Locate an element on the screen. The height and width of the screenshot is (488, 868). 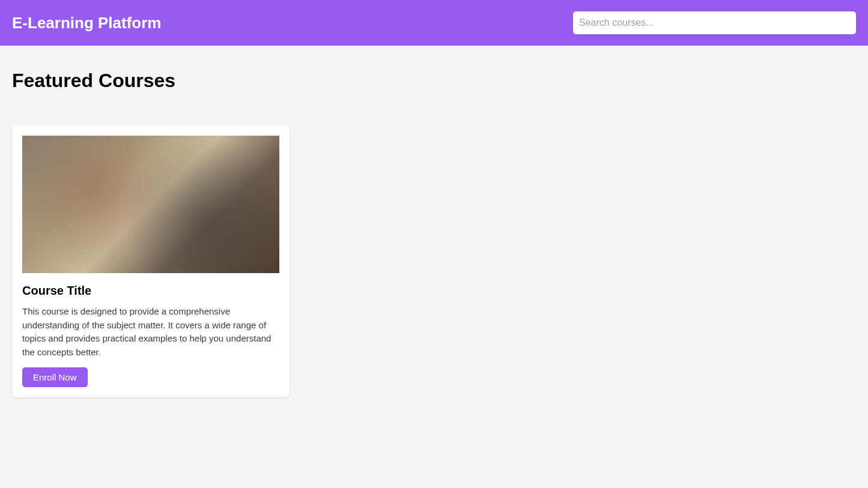
course-description: This course is designed to provide a com… is located at coordinates (151, 332).